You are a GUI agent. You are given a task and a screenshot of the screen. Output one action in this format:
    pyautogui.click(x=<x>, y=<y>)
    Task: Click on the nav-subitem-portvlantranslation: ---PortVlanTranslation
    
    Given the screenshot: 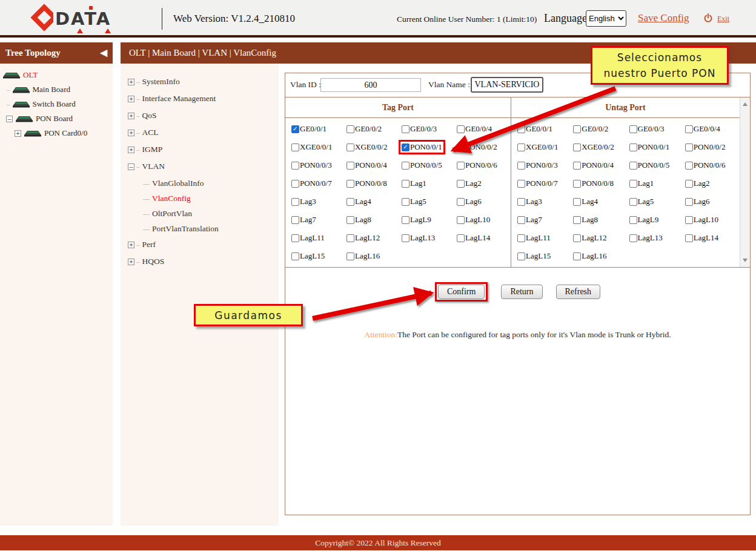 What is the action you would take?
    pyautogui.click(x=204, y=229)
    